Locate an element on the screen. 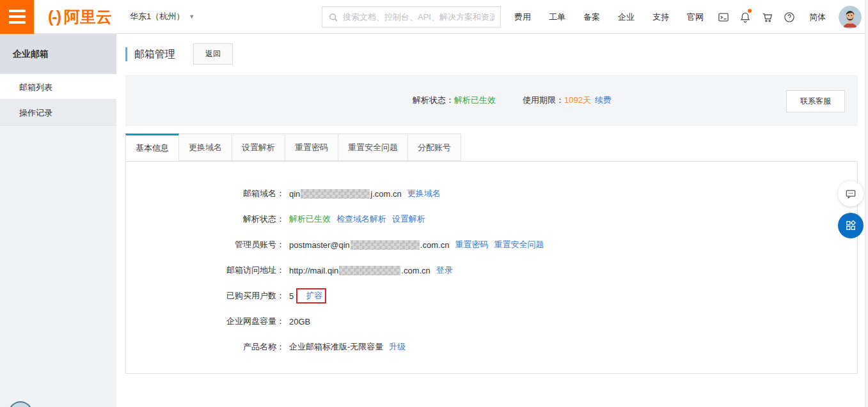  tab-reset-security-question: 重置安全问题 is located at coordinates (374, 147).